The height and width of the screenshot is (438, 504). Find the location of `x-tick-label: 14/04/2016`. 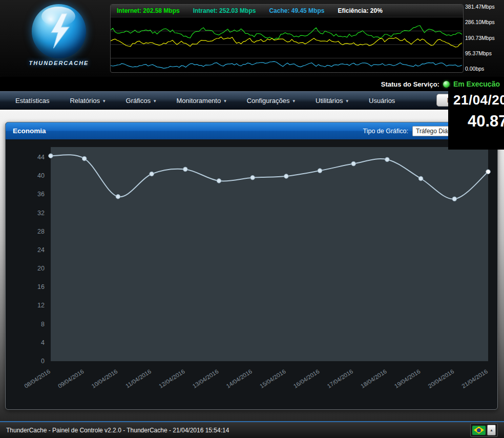

x-tick-label: 14/04/2016 is located at coordinates (239, 379).